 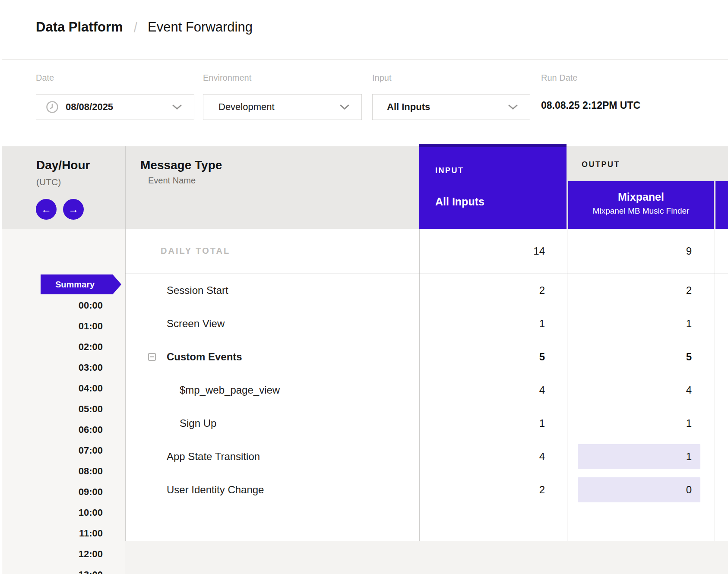 I want to click on mixpanel-title: Mixpanel, so click(x=641, y=197).